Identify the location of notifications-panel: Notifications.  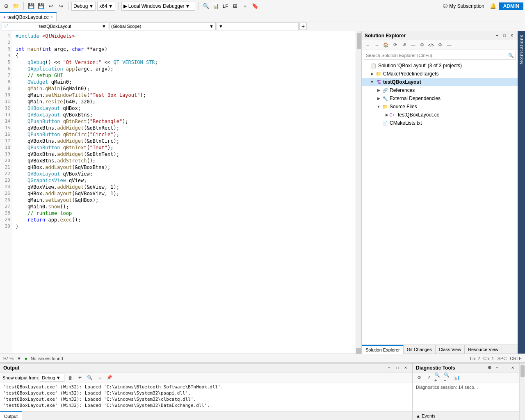
(521, 192).